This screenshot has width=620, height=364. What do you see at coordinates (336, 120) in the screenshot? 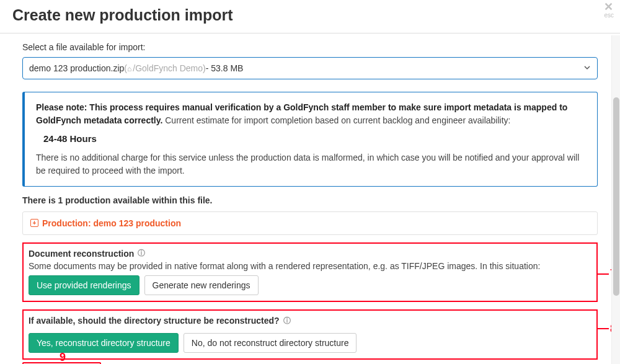
I see `notice-trail: Current estimate for import completion b…` at bounding box center [336, 120].